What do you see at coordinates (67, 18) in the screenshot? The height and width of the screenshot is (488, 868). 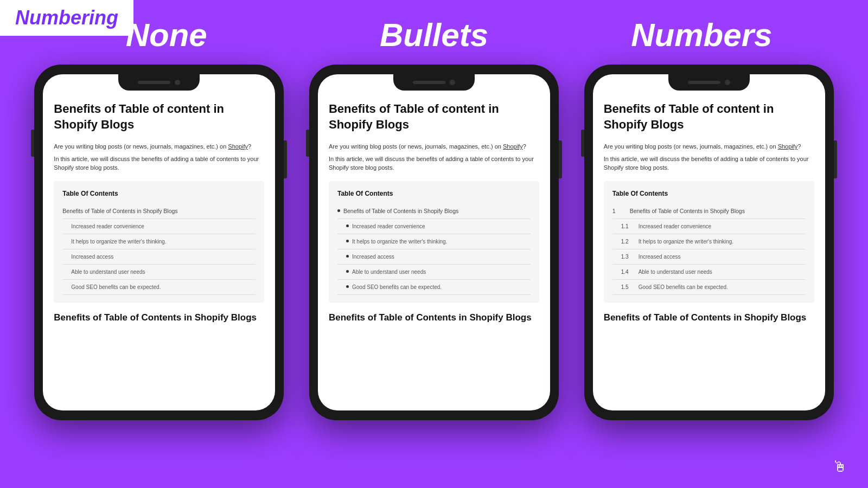 I see `title-badge: Numbering` at bounding box center [67, 18].